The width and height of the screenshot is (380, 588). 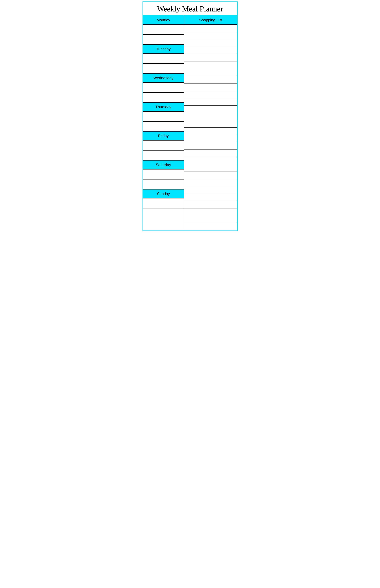 What do you see at coordinates (163, 78) in the screenshot?
I see `day-header-wednesday: Wednesday` at bounding box center [163, 78].